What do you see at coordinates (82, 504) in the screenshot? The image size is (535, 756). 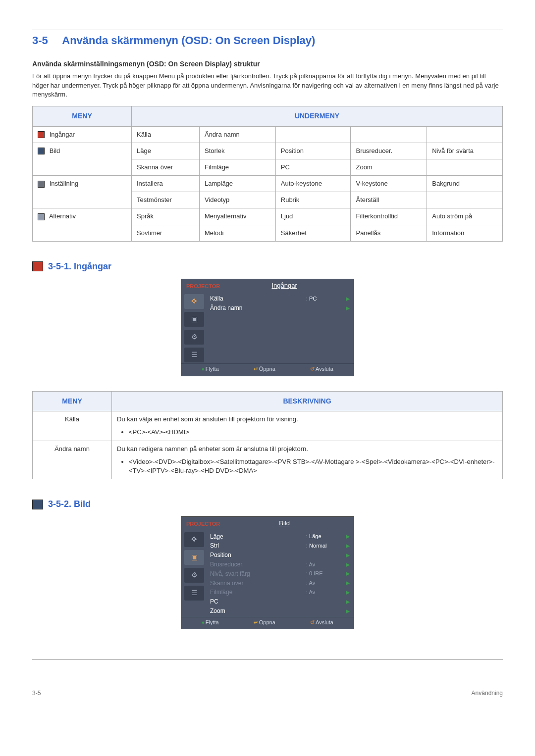 I see `section-2-title: Bild` at bounding box center [82, 504].